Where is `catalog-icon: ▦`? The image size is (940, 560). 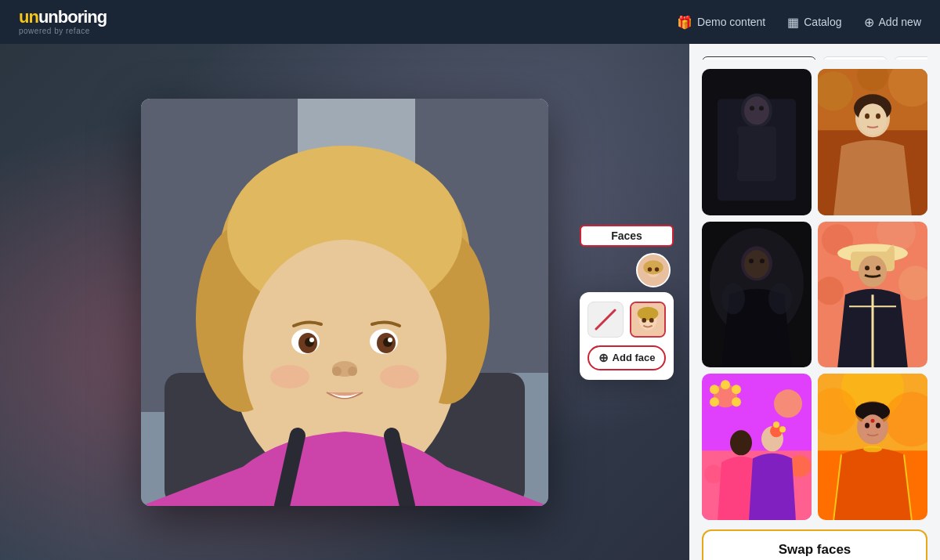
catalog-icon: ▦ is located at coordinates (793, 22).